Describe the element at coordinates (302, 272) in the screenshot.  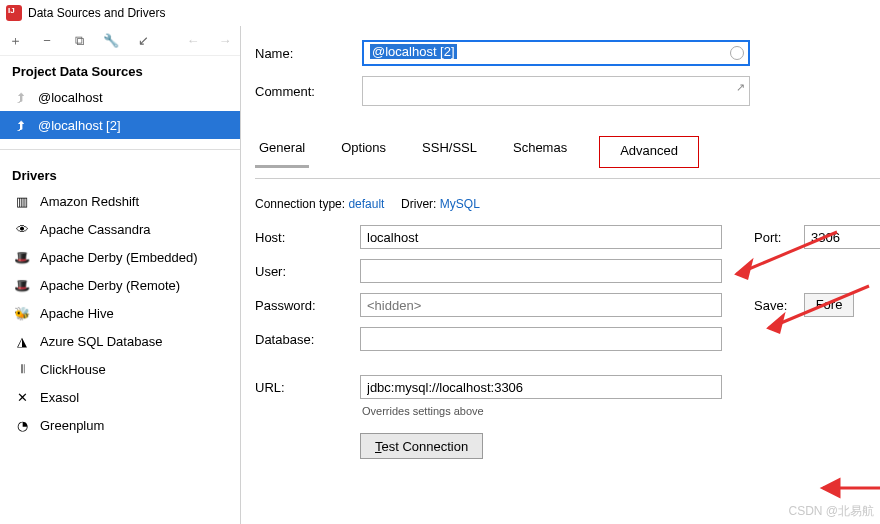
I see `user-label: User:` at that location.